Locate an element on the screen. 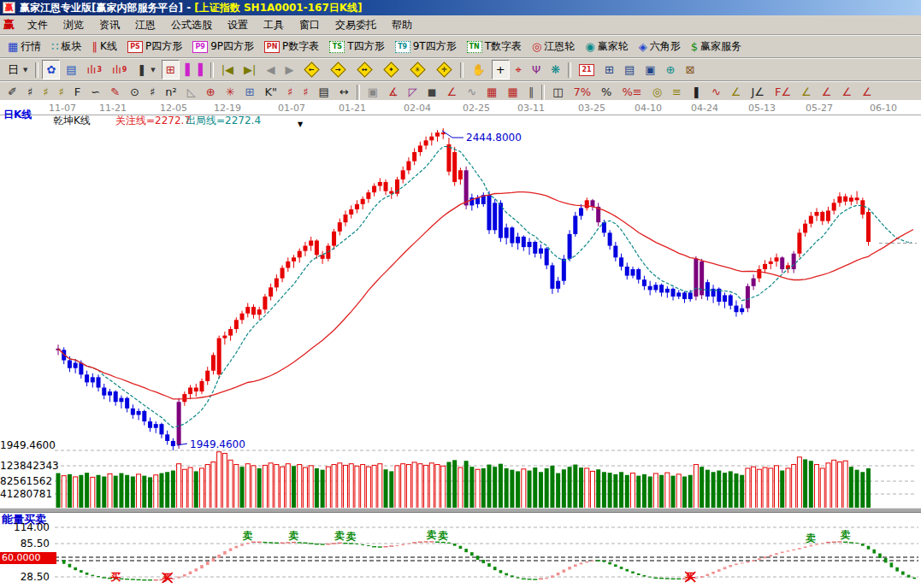  menu-item: 交易委托 is located at coordinates (356, 25).